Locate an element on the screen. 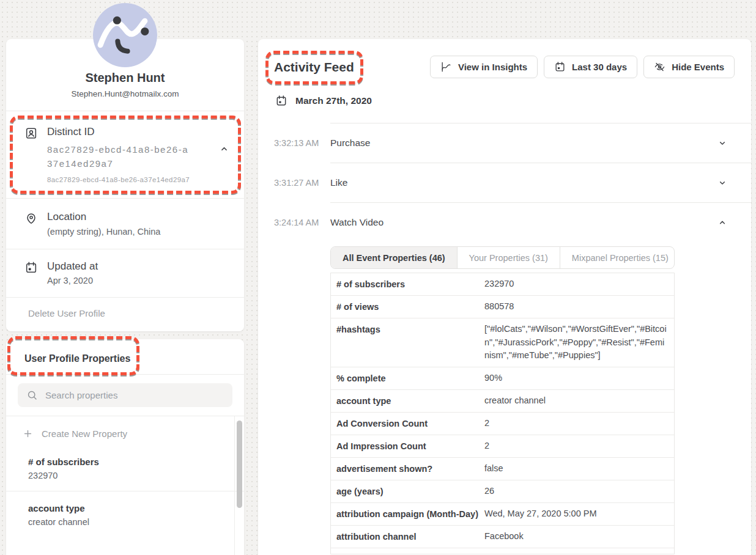 The width and height of the screenshot is (756, 555). property-value: Facebook is located at coordinates (579, 537).